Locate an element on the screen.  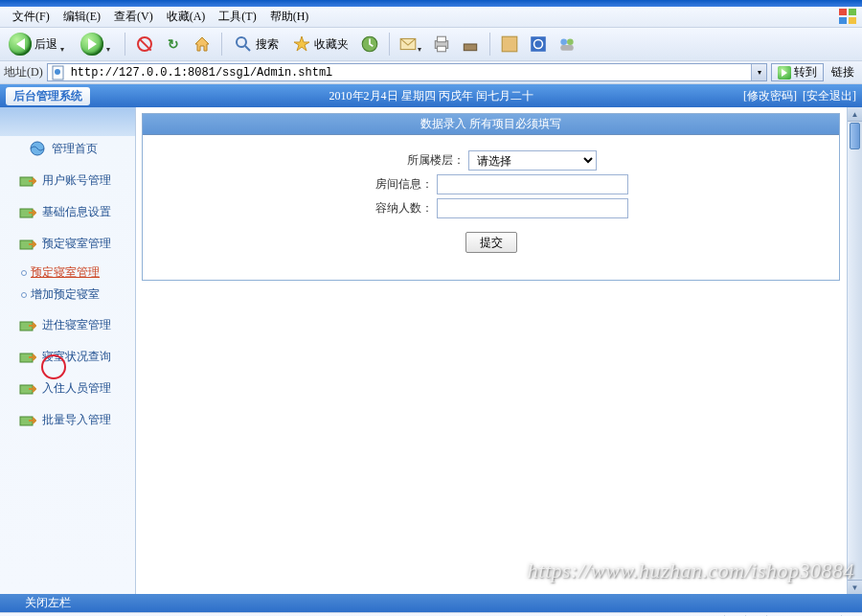
app-logo: 后台管理系统 is located at coordinates (48, 96).